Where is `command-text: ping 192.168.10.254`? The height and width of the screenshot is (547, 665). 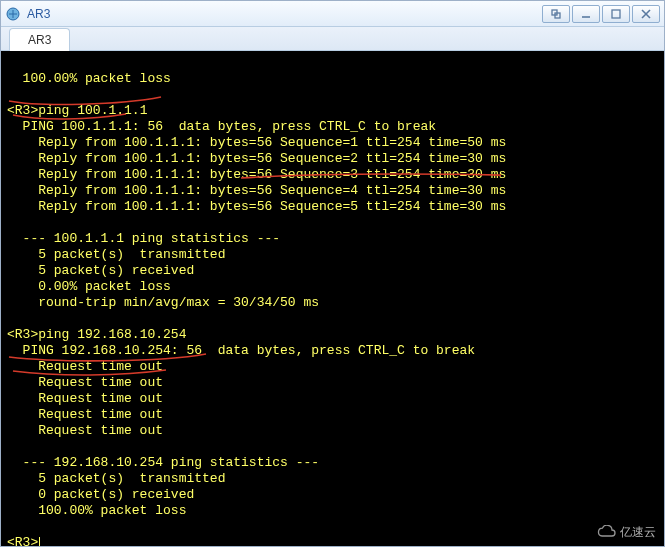 command-text: ping 192.168.10.254 is located at coordinates (112, 334).